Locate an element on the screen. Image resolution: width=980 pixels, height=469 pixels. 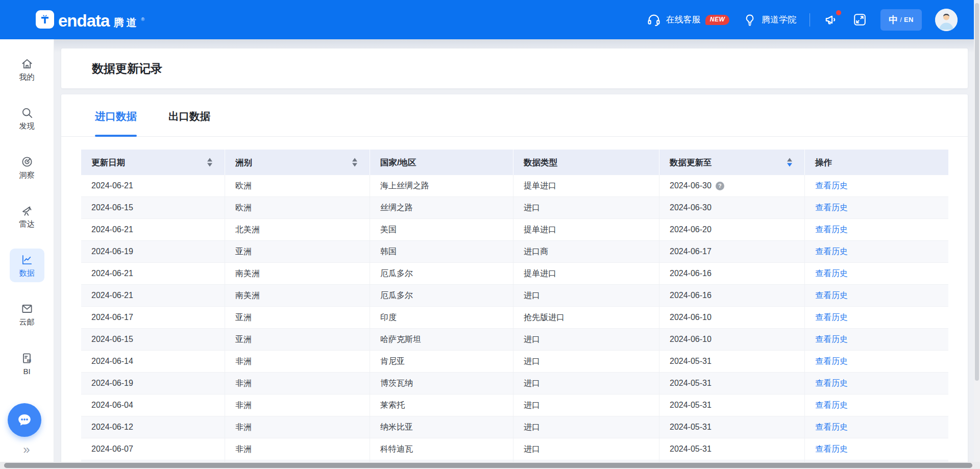
column-header-action: 操作 is located at coordinates (877, 162).